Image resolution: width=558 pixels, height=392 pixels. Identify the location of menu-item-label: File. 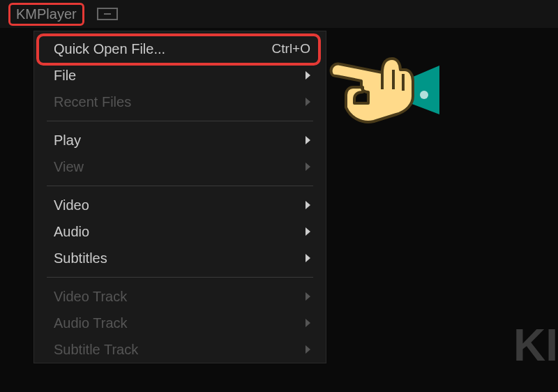
(65, 75).